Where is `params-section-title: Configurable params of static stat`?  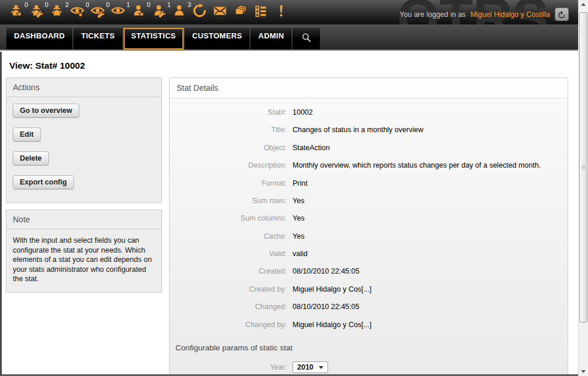
params-section-title: Configurable params of static stat is located at coordinates (372, 348).